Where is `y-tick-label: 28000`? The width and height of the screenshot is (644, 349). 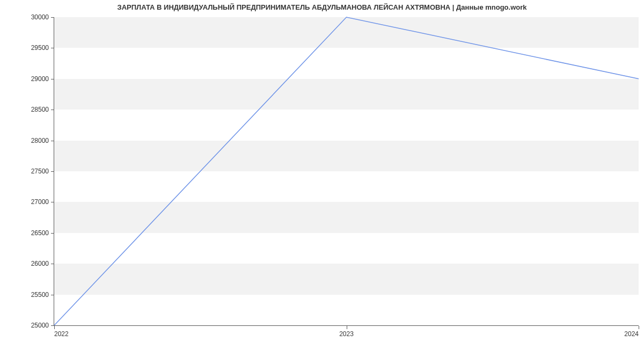 y-tick-label: 28000 is located at coordinates (40, 141).